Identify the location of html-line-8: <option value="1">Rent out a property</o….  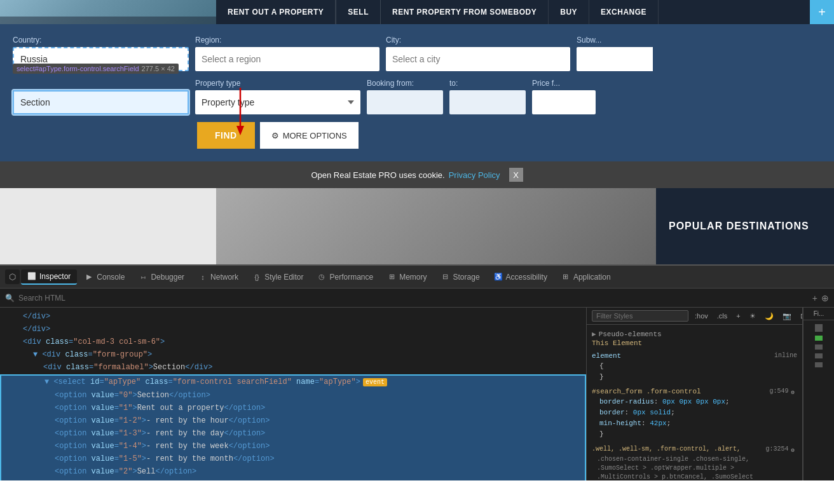
(293, 408).